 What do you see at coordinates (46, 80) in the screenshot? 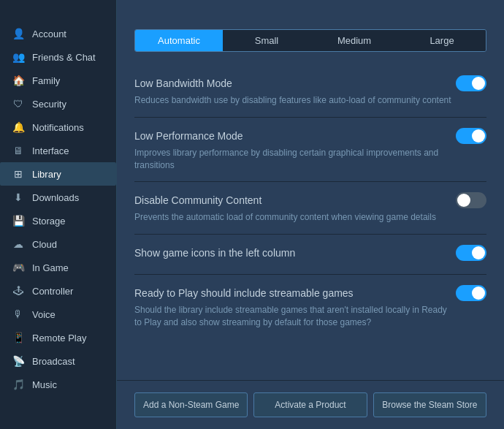
I see `sidebar-label-family: Family` at bounding box center [46, 80].